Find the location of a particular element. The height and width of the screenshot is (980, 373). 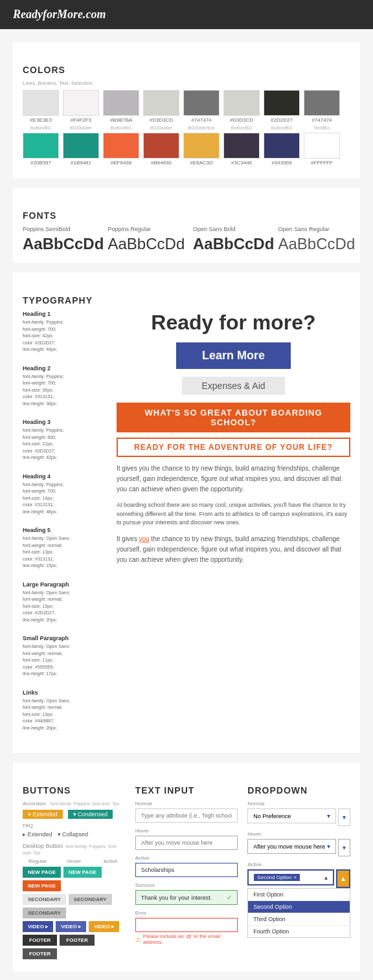

dropdown-active-row: Second Option × ▴ ▴ is located at coordinates (299, 879).